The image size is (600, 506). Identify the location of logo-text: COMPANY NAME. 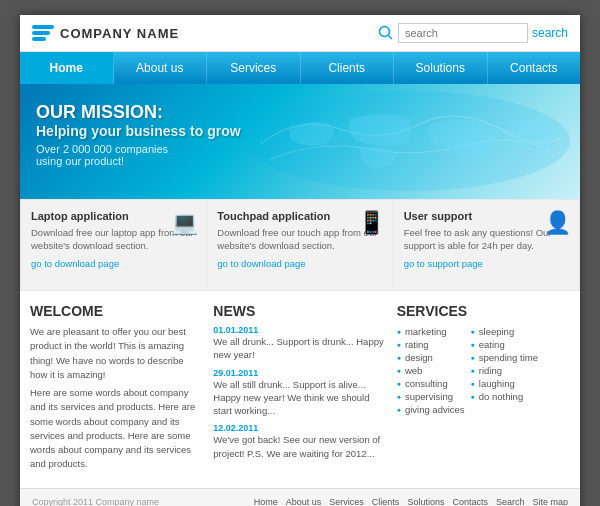
(120, 34).